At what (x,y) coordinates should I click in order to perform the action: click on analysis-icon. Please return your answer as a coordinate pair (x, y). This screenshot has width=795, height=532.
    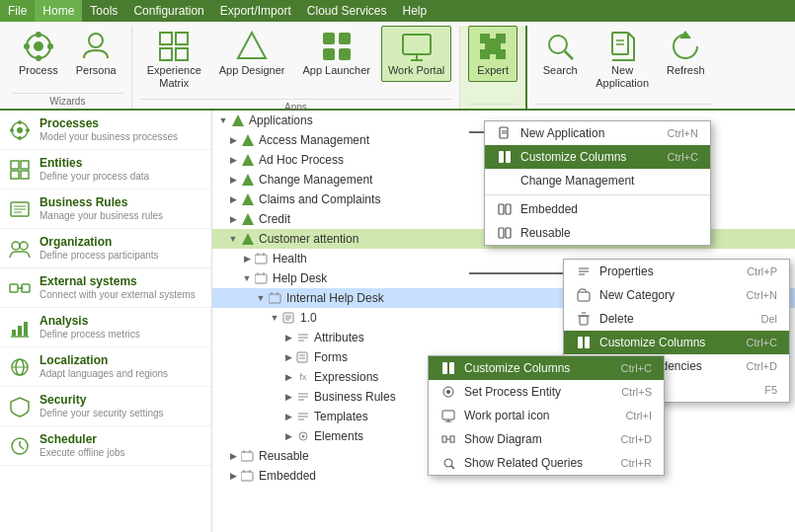
    Looking at the image, I should click on (20, 328).